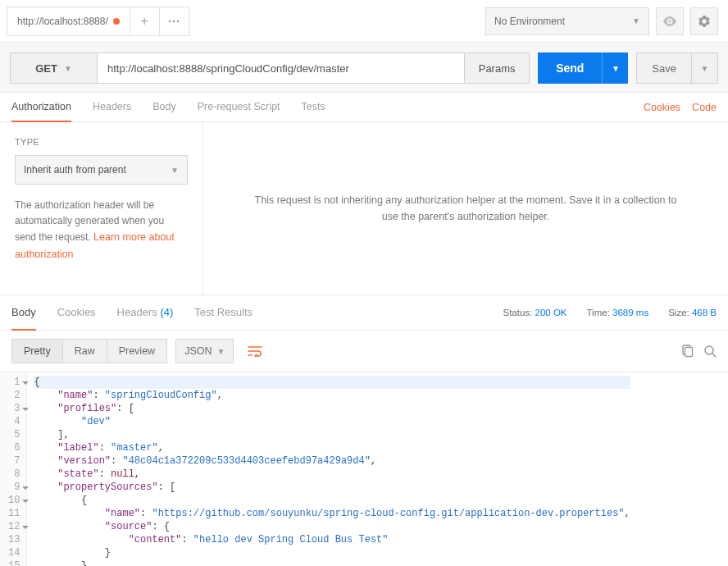  What do you see at coordinates (146, 313) in the screenshot?
I see `resp-tab-headers: Headers (4)` at bounding box center [146, 313].